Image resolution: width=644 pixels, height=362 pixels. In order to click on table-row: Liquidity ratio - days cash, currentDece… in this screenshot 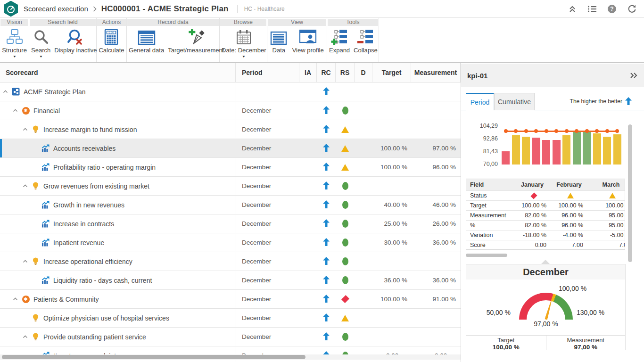, I will do `click(230, 280)`.